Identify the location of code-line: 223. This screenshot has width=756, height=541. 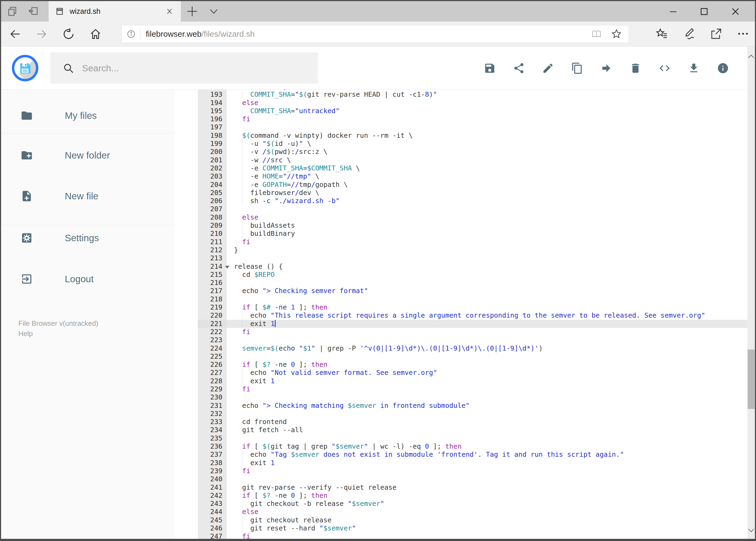
(465, 340).